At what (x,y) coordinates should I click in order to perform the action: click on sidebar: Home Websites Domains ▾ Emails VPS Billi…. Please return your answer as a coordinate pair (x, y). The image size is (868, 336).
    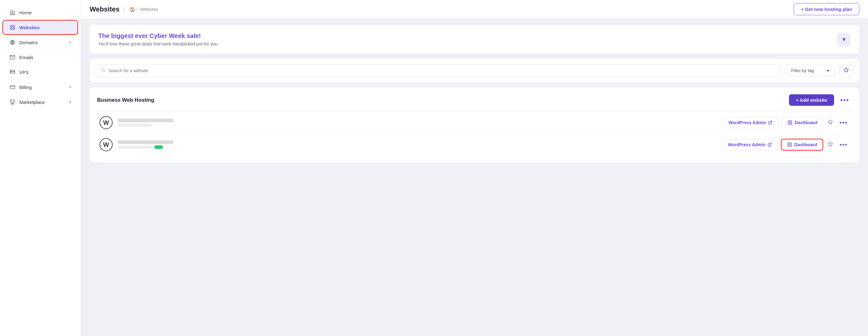
    Looking at the image, I should click on (40, 168).